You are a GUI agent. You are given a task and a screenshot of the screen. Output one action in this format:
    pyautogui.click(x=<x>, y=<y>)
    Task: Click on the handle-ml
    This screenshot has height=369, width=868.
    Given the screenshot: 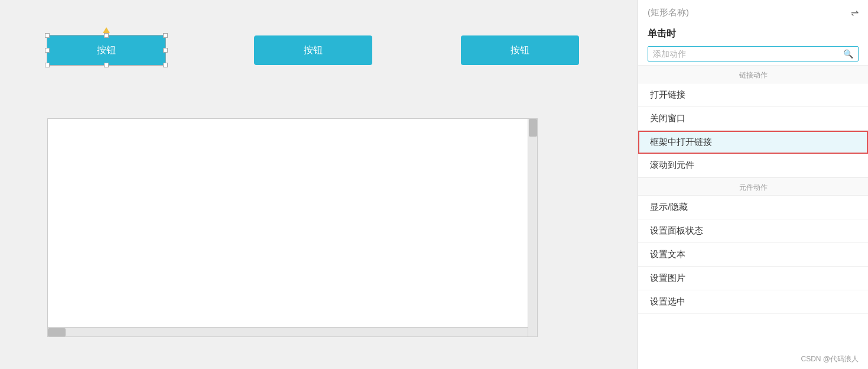 What is the action you would take?
    pyautogui.click(x=47, y=50)
    